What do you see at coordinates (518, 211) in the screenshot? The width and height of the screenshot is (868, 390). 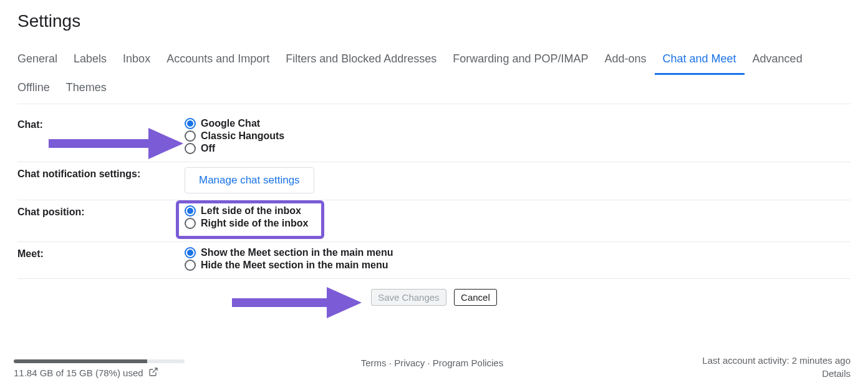 I see `radio-left-side: Left side of the inbox` at bounding box center [518, 211].